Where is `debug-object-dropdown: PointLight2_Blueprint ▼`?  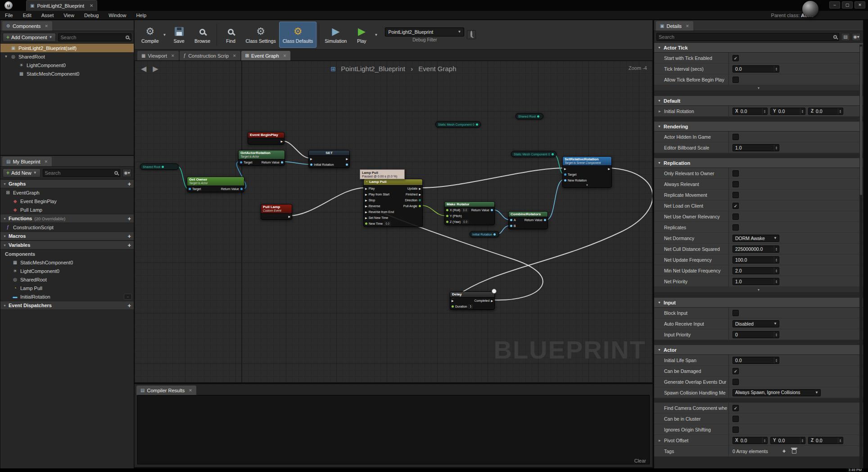
debug-object-dropdown: PointLight2_Blueprint ▼ is located at coordinates (425, 32).